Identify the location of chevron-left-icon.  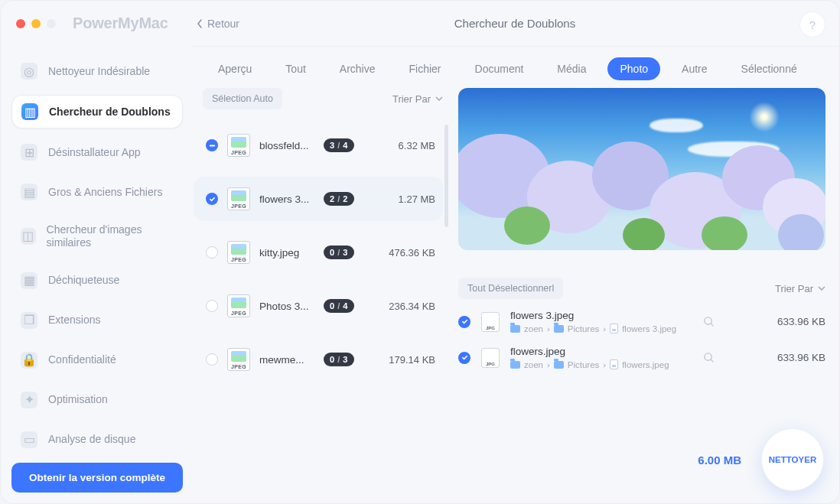
(200, 24).